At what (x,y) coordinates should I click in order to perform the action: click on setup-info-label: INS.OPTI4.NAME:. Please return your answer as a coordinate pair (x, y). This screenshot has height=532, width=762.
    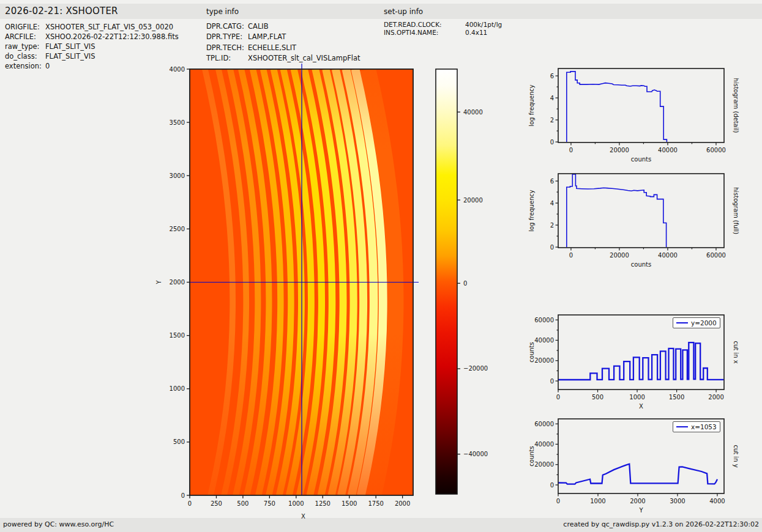
    Looking at the image, I should click on (425, 33).